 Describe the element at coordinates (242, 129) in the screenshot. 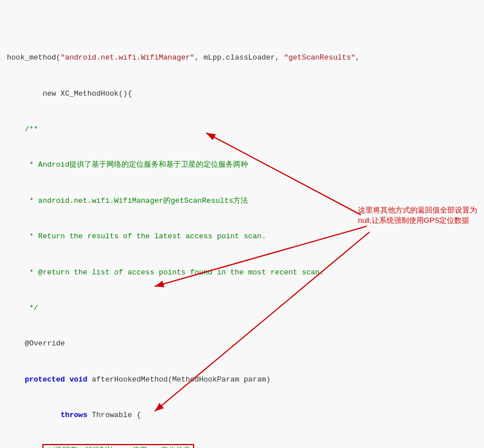

I see `code-line: /**` at that location.